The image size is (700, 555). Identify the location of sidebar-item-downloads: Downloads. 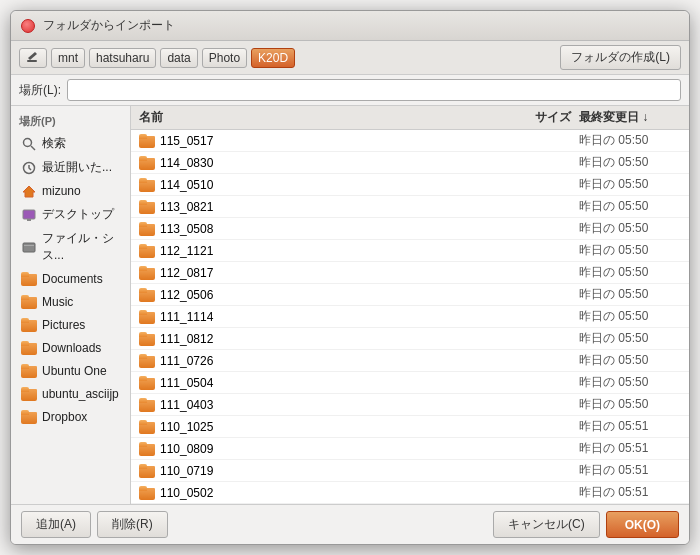
(70, 348).